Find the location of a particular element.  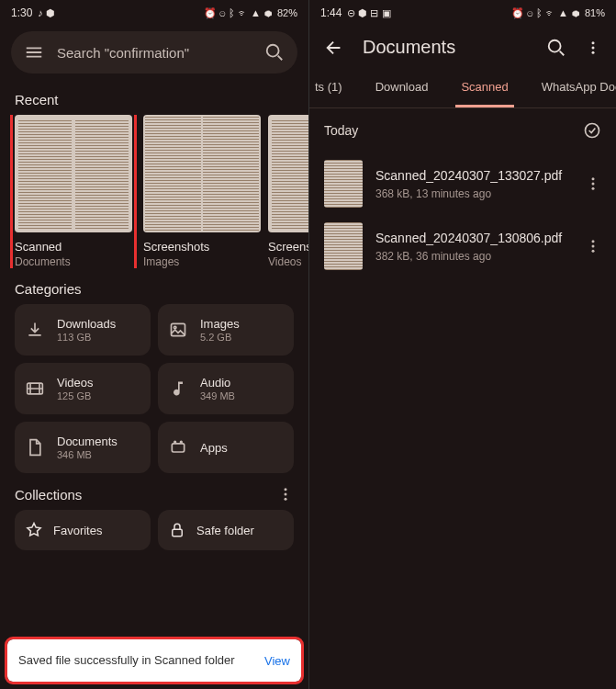

collections-section-title: Collections is located at coordinates (48, 494).